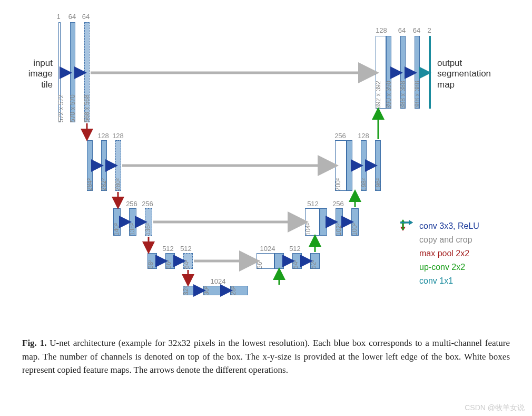  What do you see at coordinates (378, 185) in the screenshot?
I see `dim-d1b: 196²` at bounding box center [378, 185].